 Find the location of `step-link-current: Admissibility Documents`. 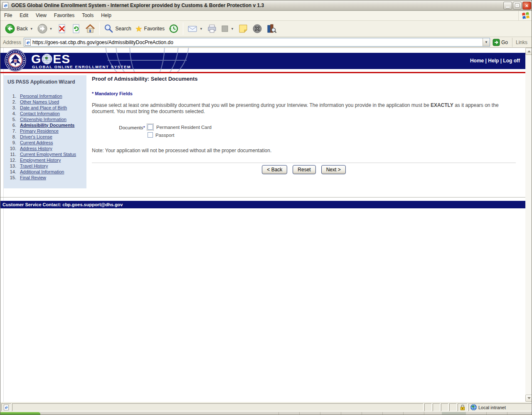

step-link-current: Admissibility Documents is located at coordinates (47, 125).